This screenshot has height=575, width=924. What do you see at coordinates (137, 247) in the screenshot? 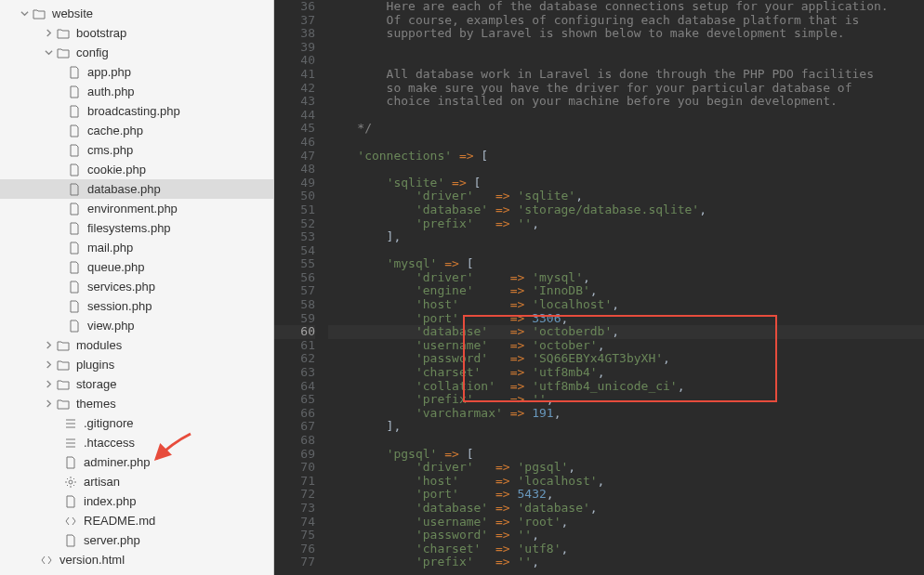
I see `tree-file-mail-php: mail.php` at bounding box center [137, 247].